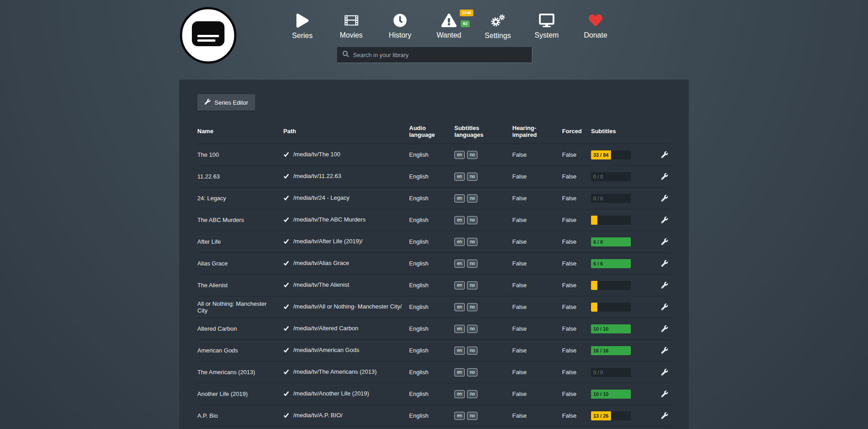  I want to click on series-path-cell: /media/tv/The Alienist, so click(346, 285).